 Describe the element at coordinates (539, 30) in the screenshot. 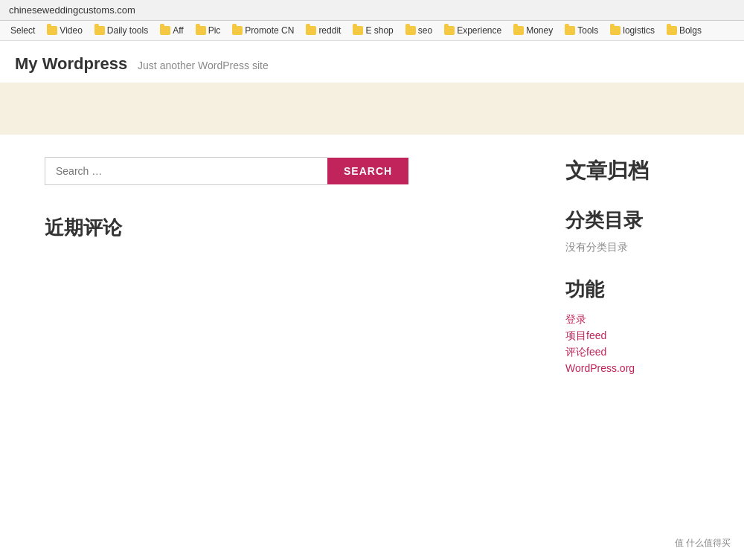

I see `bookmark-label: Money` at that location.